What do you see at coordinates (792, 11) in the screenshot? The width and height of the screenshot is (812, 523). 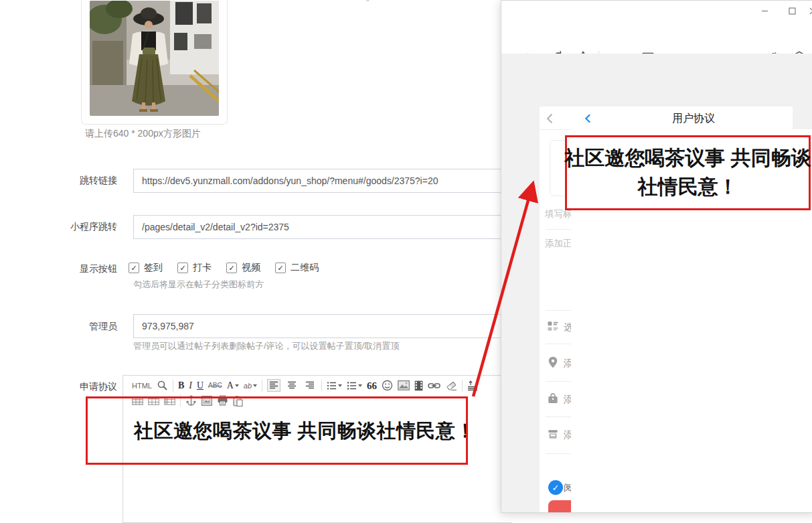 I see `maximize-icon` at bounding box center [792, 11].